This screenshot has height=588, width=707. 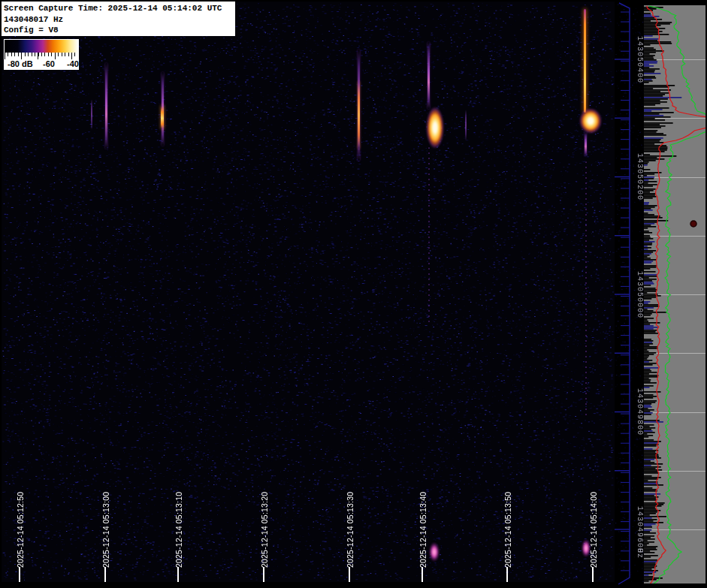 What do you see at coordinates (508, 530) in the screenshot?
I see `time-axis-label: 2025-12-14 05:13:50` at bounding box center [508, 530].